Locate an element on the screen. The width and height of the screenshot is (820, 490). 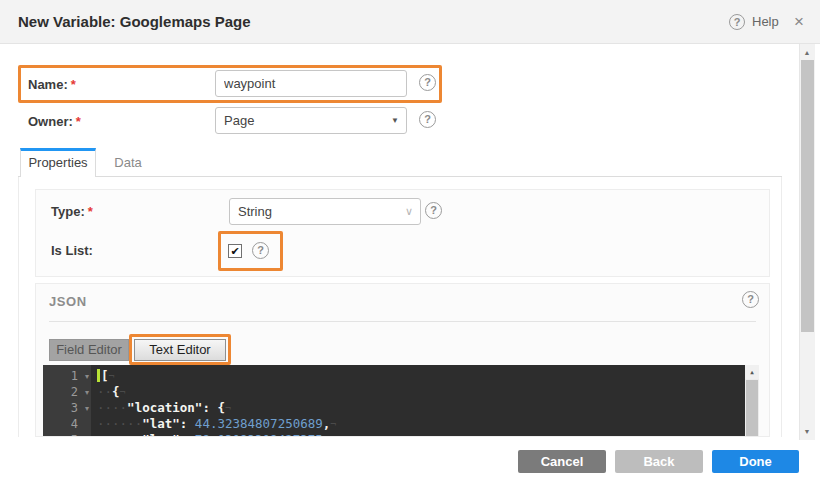
editor-scrollbar: ▲ is located at coordinates (752, 401).